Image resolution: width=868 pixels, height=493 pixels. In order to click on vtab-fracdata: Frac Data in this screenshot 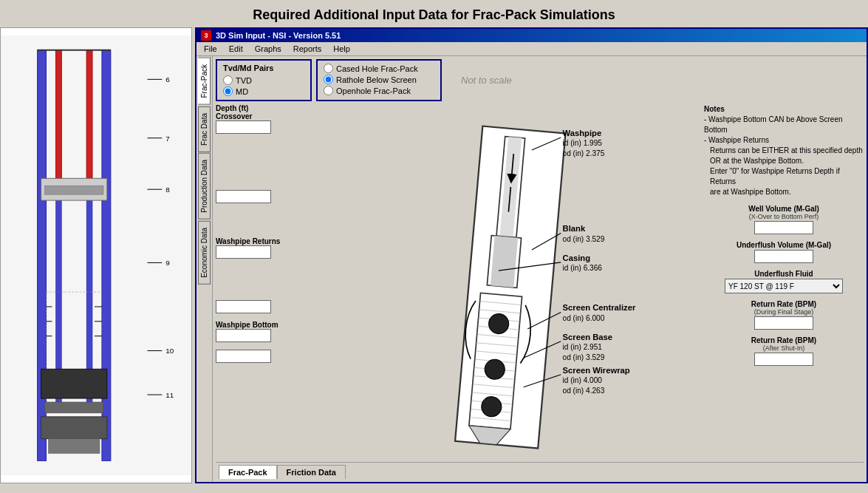, I will do `click(204, 129)`.